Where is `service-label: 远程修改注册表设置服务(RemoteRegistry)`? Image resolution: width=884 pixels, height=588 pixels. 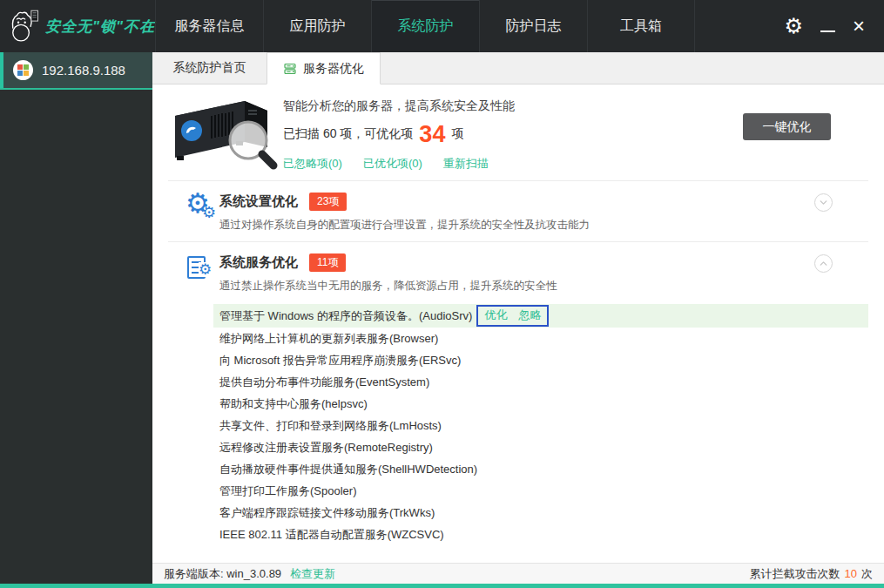 service-label: 远程修改注册表设置服务(RemoteRegistry) is located at coordinates (326, 448).